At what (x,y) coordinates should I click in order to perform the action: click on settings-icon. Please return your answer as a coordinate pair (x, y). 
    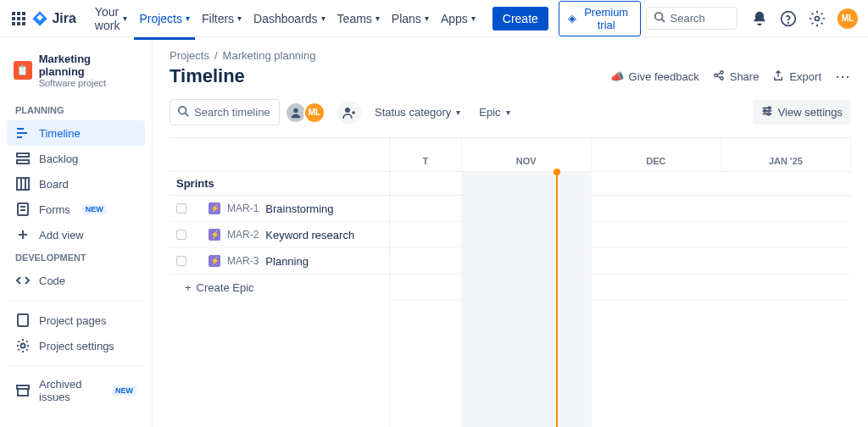
    Looking at the image, I should click on (817, 19).